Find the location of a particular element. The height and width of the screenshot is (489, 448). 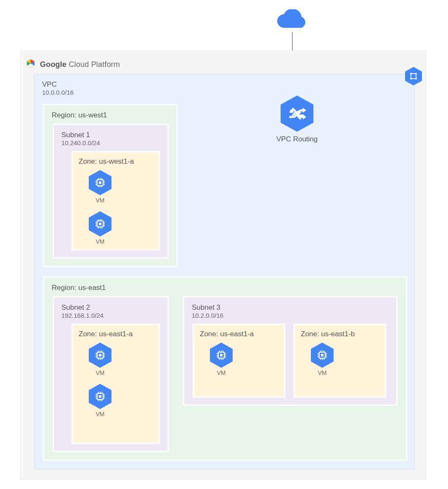

internet-cloud-icon is located at coordinates (292, 22).